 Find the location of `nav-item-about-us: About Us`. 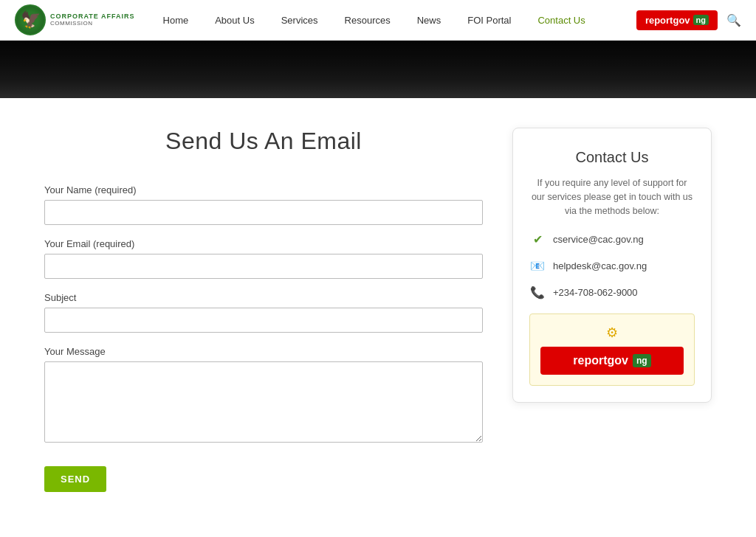

nav-item-about-us: About Us is located at coordinates (235, 21).